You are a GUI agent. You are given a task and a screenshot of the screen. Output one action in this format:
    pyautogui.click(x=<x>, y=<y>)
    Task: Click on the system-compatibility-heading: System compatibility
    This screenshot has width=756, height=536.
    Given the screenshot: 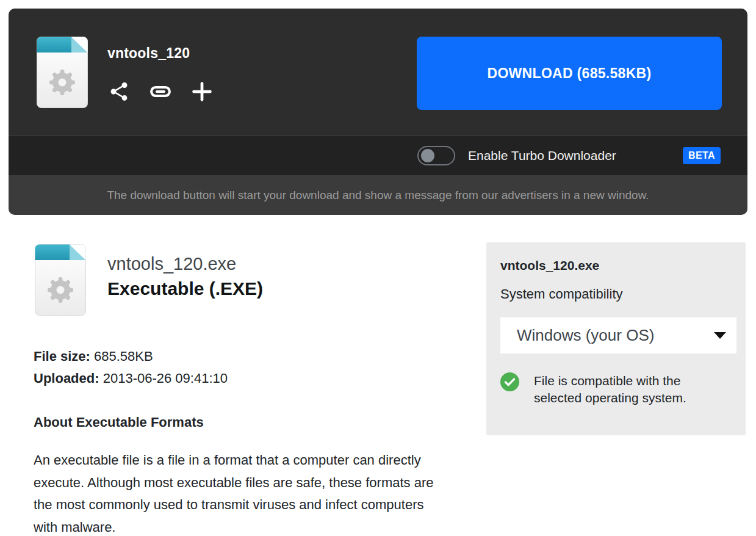 What is the action you would take?
    pyautogui.click(x=617, y=294)
    